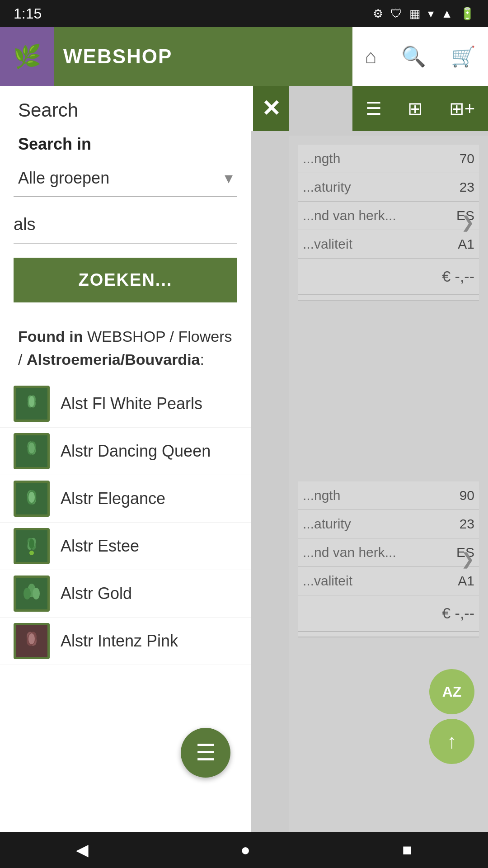 This screenshot has width=488, height=868. Describe the element at coordinates (328, 581) in the screenshot. I see `quality-label-2: ...valiteit` at that location.